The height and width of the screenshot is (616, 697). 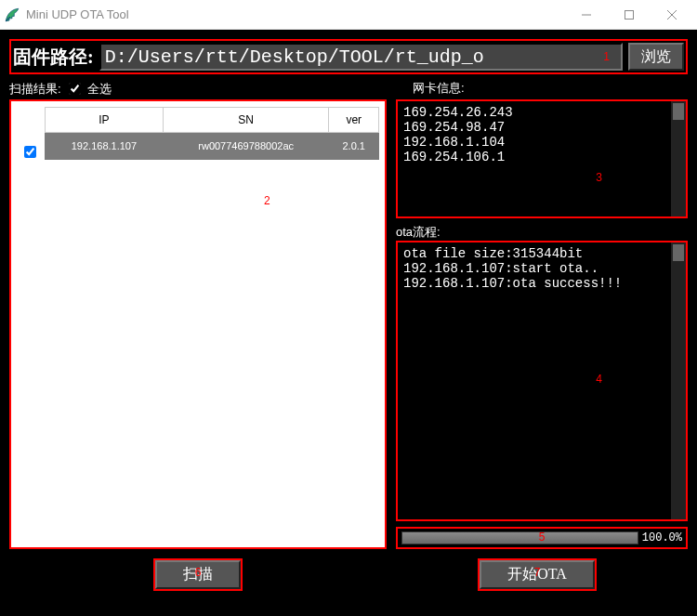 What do you see at coordinates (245, 147) in the screenshot?
I see `cell-sn: rw0077469788002ac` at bounding box center [245, 147].